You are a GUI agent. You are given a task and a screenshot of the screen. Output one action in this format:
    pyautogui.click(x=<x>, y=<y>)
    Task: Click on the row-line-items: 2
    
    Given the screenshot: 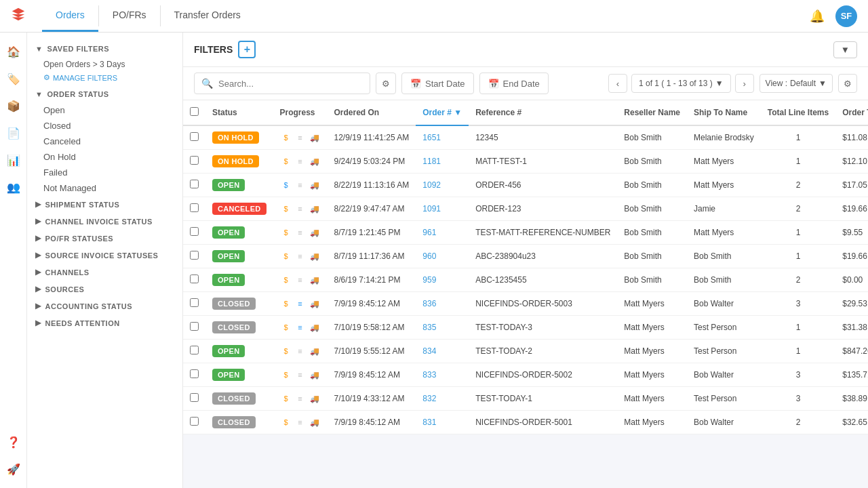 What is the action you would take?
    pyautogui.click(x=798, y=281)
    